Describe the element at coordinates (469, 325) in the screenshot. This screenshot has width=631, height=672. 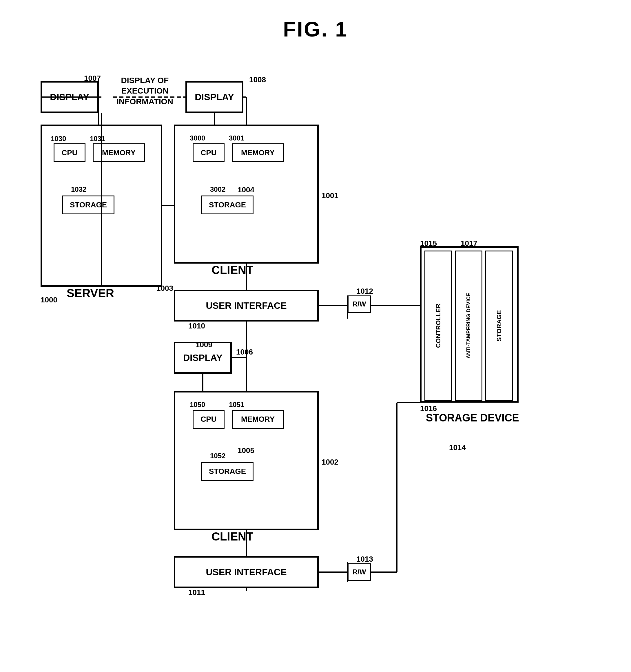
I see `storage-device-outer: CONTROLLER ANTI-TAMPERING DEVICE STORAGE` at that location.